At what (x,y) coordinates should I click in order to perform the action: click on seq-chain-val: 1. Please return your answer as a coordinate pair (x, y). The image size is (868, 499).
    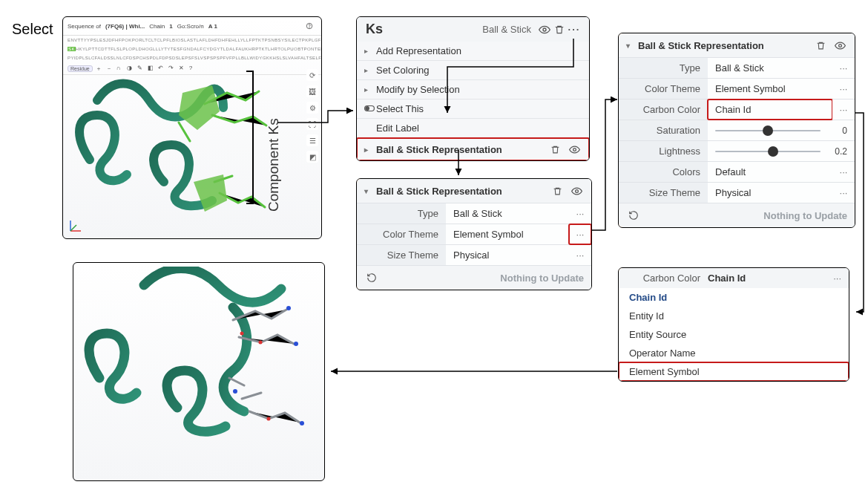
    Looking at the image, I should click on (171, 27).